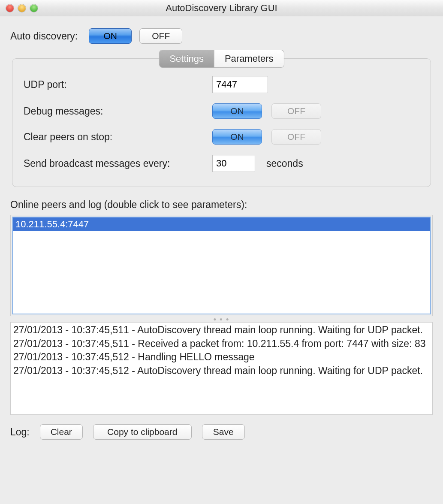 The image size is (443, 504). Describe the element at coordinates (221, 163) in the screenshot. I see `broadcast-interval-row: Send broadcast messages every: seconds` at that location.